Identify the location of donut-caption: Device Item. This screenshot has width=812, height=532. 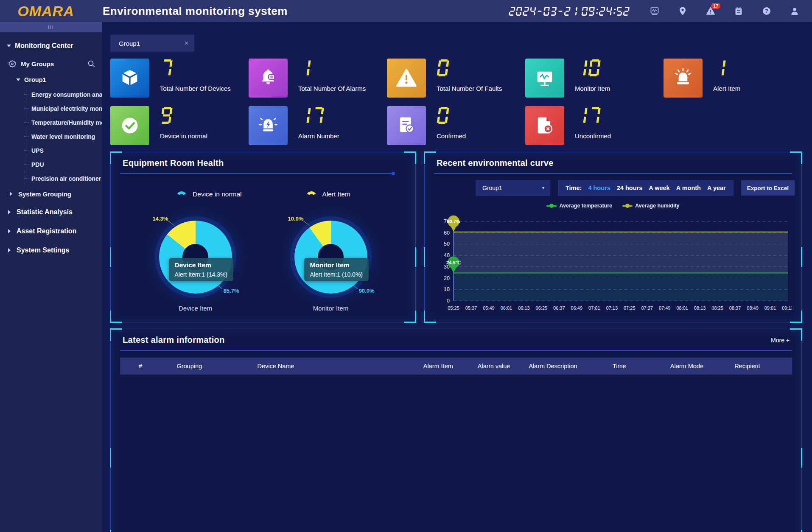
(196, 308).